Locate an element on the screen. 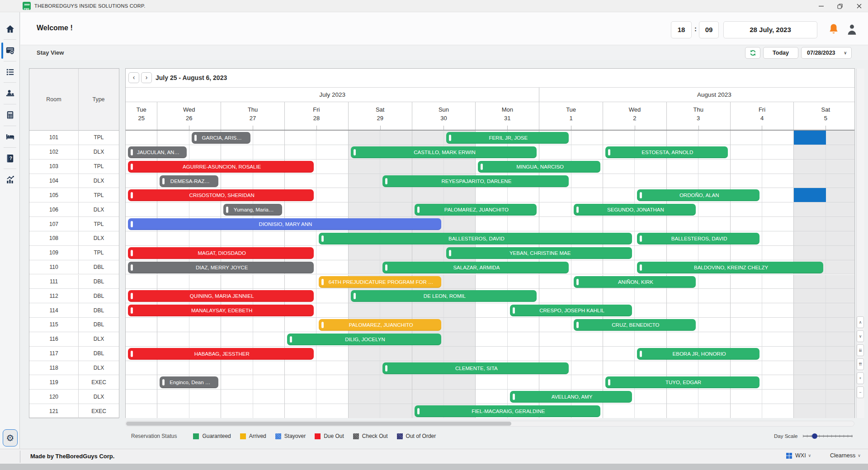 The image size is (868, 470). reservation-bar: JAUCULAN, AN… is located at coordinates (157, 152).